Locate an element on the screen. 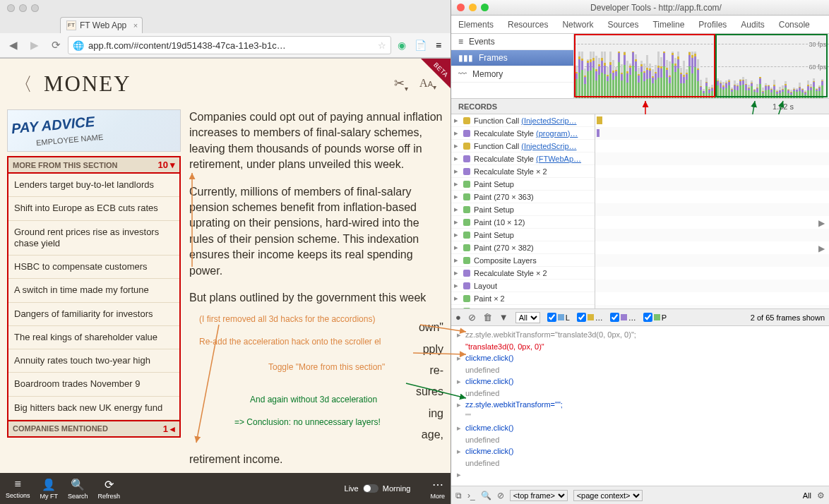 This screenshot has height=504, width=829. list-item: Shift into Europe as ECB cuts rates is located at coordinates (94, 209).